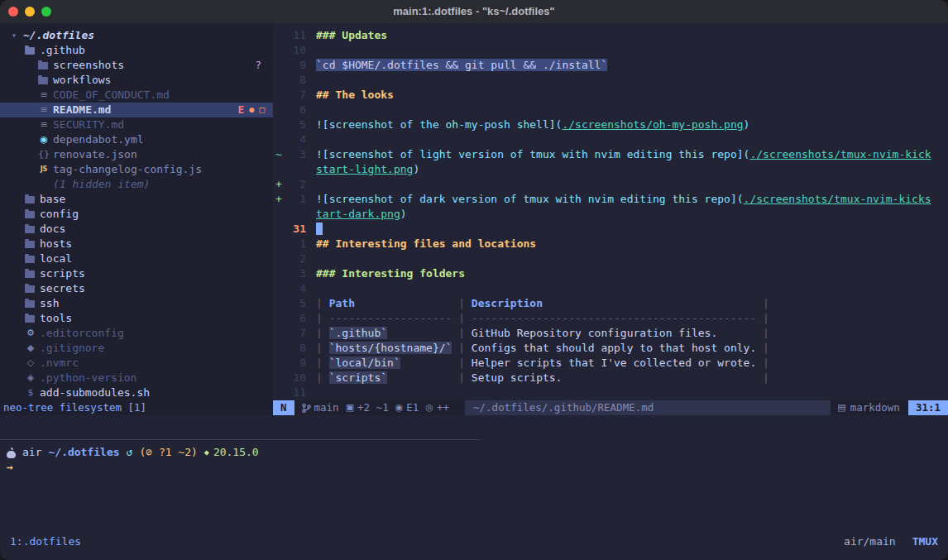  Describe the element at coordinates (610, 170) in the screenshot. I see `editor-line: start-light.png)` at that location.